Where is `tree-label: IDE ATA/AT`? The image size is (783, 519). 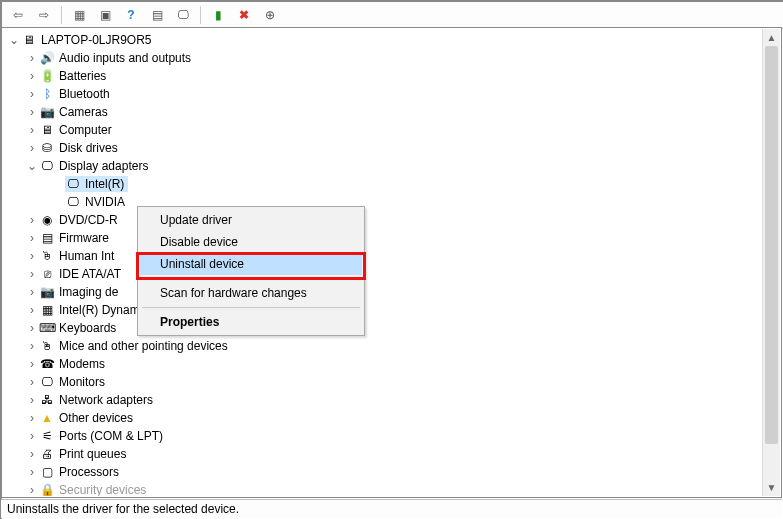
tree-label: IDE ATA/AT is located at coordinates (90, 274).